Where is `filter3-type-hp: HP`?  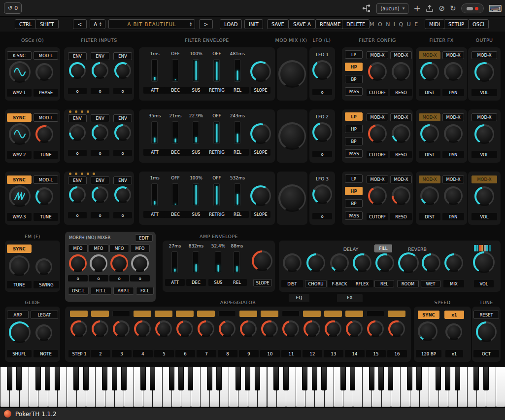
filter3-type-hp: HP is located at coordinates (354, 191).